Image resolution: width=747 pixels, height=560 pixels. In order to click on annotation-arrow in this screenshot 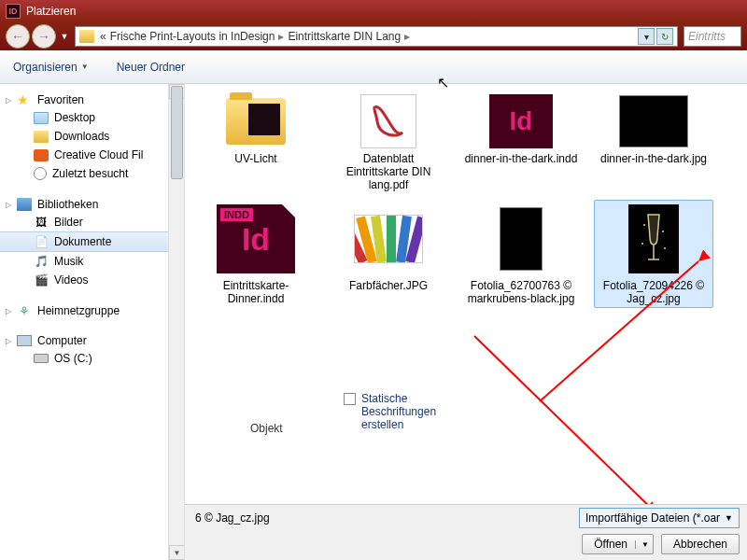, I will do `click(568, 426)`.